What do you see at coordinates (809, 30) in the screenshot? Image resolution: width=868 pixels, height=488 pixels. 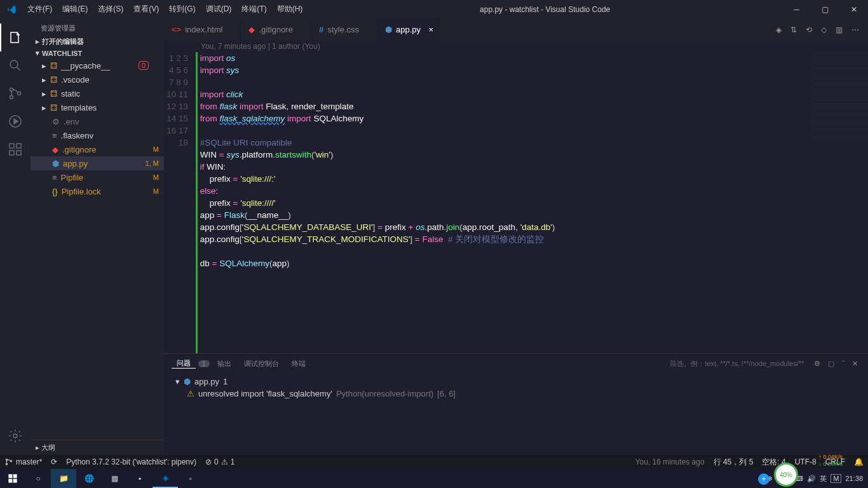 I see `diff-icon: ⟲` at bounding box center [809, 30].